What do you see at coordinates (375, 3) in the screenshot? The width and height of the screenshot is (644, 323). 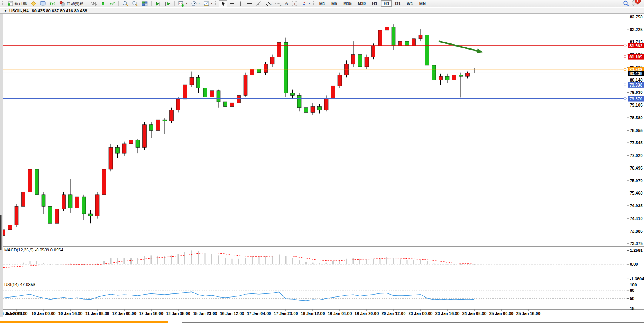 I see `timeframe-button-H1: H1` at bounding box center [375, 3].